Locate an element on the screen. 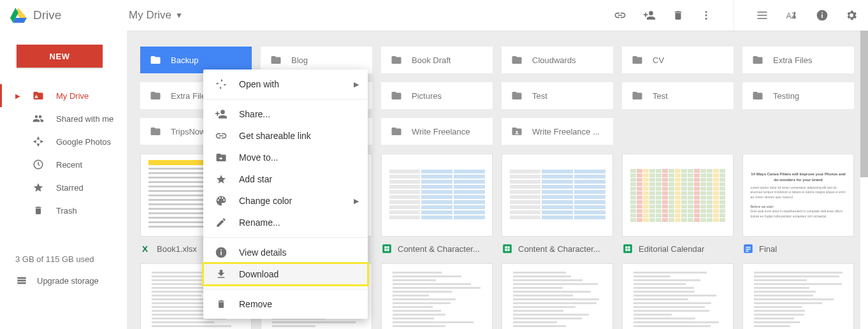  storage-icon is located at coordinates (22, 281).